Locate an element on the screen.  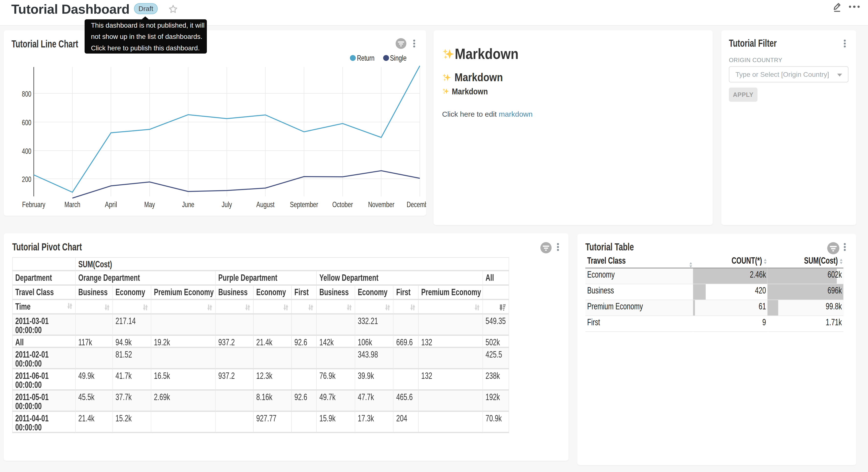
svg-text: 600 is located at coordinates (27, 122).